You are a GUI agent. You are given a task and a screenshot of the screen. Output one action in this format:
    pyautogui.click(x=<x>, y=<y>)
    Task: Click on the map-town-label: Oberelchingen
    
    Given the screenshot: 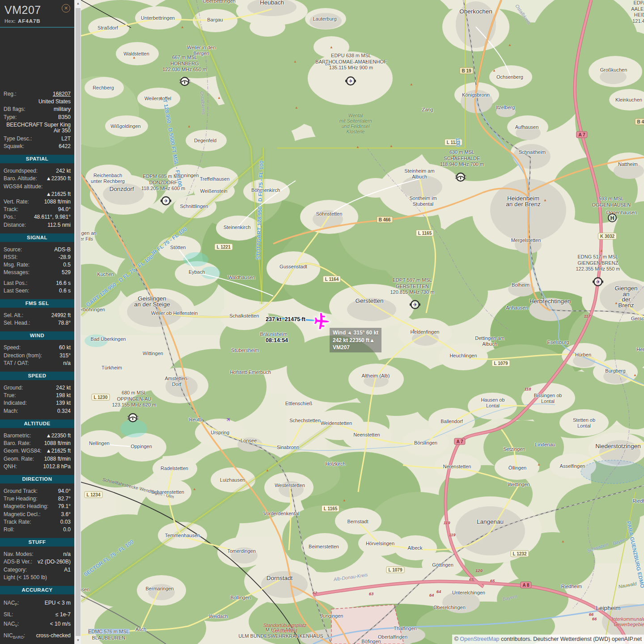 What is the action you would take?
    pyautogui.click(x=449, y=607)
    